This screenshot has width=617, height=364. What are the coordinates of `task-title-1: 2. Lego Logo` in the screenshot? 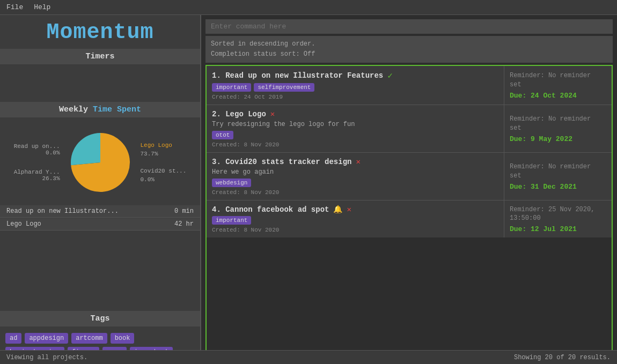 It's located at (239, 114).